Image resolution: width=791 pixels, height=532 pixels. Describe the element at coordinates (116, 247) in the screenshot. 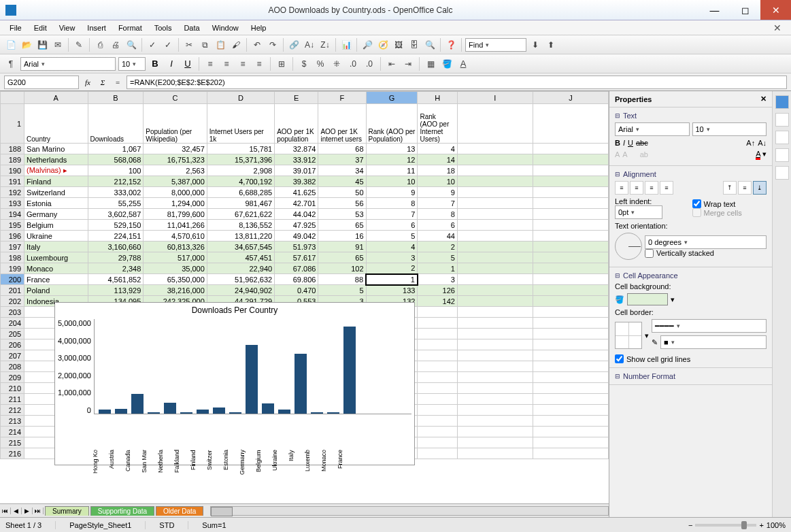

I see `cell: 3,160,660` at that location.